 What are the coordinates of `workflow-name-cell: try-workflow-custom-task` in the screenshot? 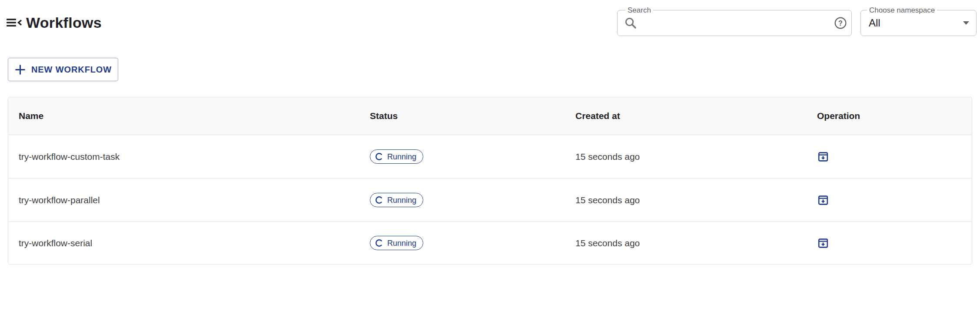 It's located at (184, 157).